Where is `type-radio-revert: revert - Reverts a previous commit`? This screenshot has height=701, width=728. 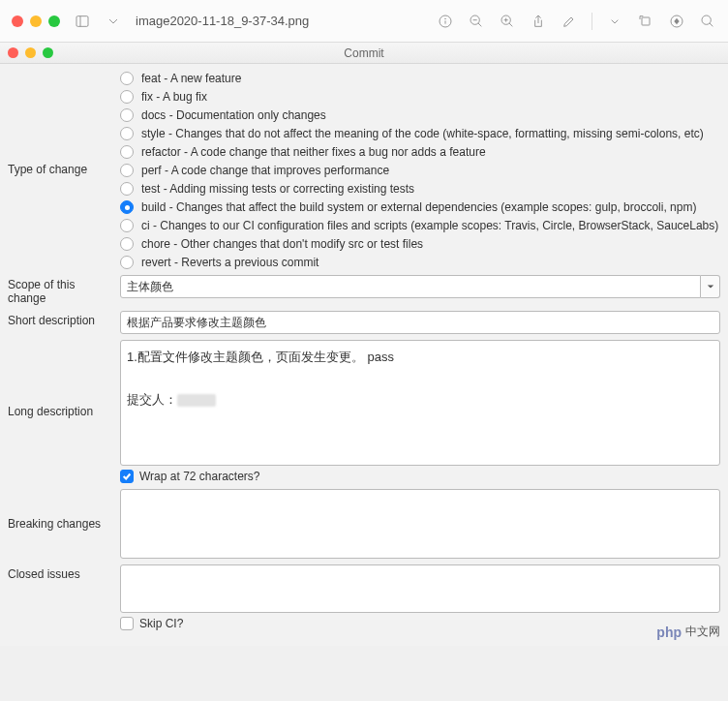 type-radio-revert: revert - Reverts a previous commit is located at coordinates (420, 262).